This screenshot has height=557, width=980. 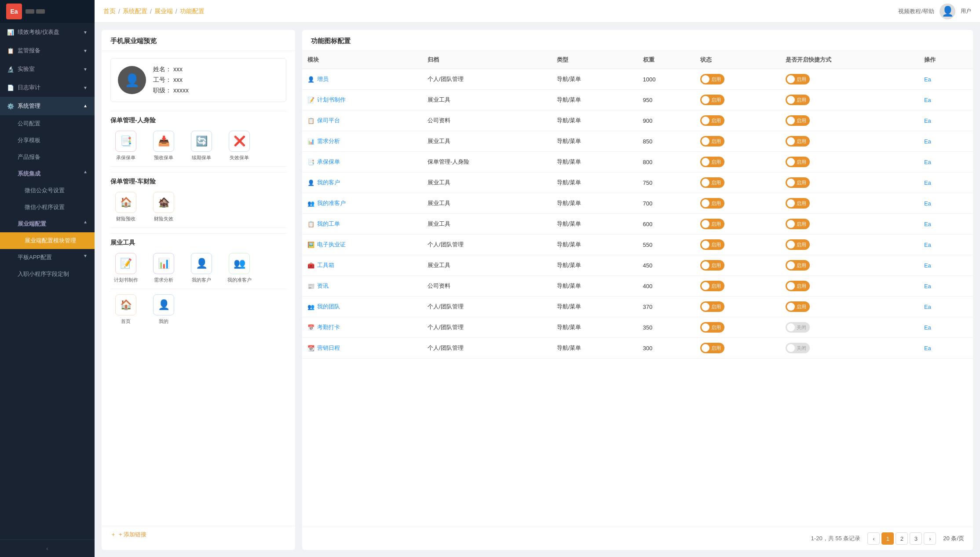 I want to click on breadcrumb-exhibition: 展业端, so click(x=164, y=11).